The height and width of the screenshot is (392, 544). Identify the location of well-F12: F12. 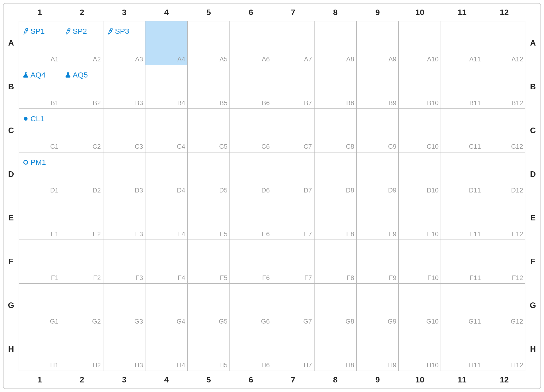
(504, 262).